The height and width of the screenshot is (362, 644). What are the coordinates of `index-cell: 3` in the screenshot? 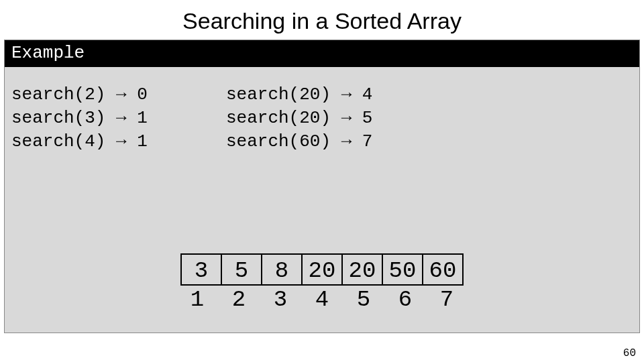 It's located at (280, 300).